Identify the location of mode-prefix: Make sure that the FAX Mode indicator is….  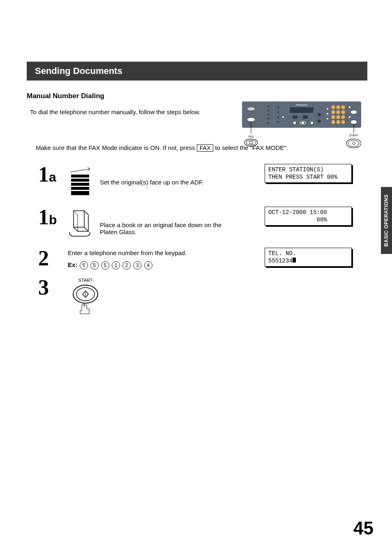
(116, 148).